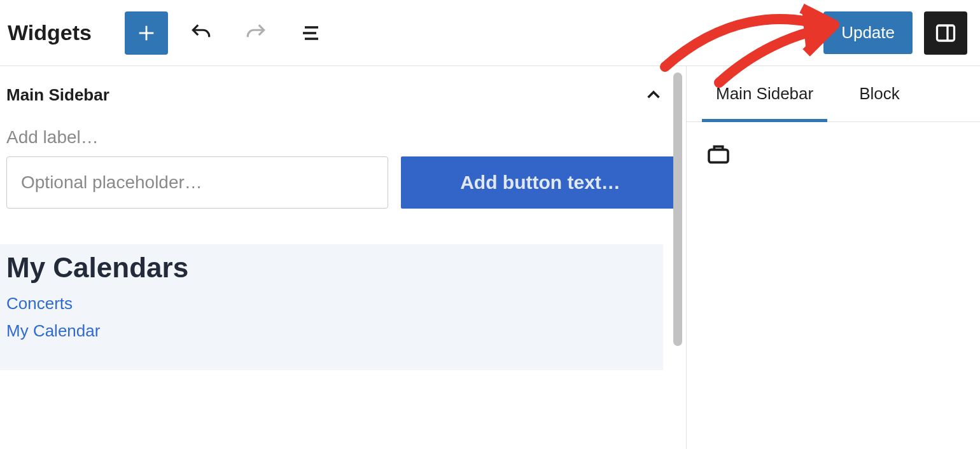 The image size is (980, 449). I want to click on search-block, so click(343, 166).